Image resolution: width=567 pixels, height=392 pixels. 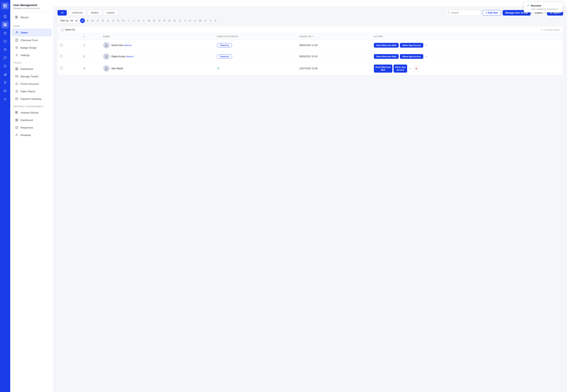 What do you see at coordinates (5, 66) in the screenshot?
I see `bell-rail-icon` at bounding box center [5, 66].